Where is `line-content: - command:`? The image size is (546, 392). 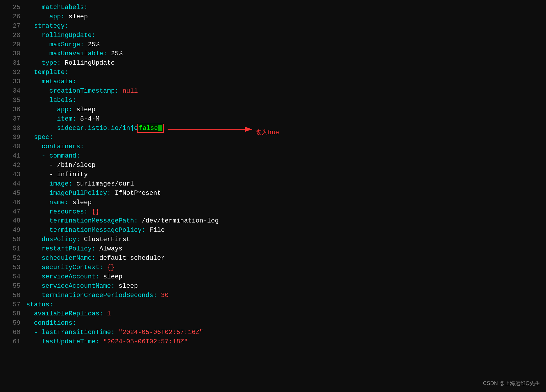
line-content: - command: is located at coordinates (283, 156).